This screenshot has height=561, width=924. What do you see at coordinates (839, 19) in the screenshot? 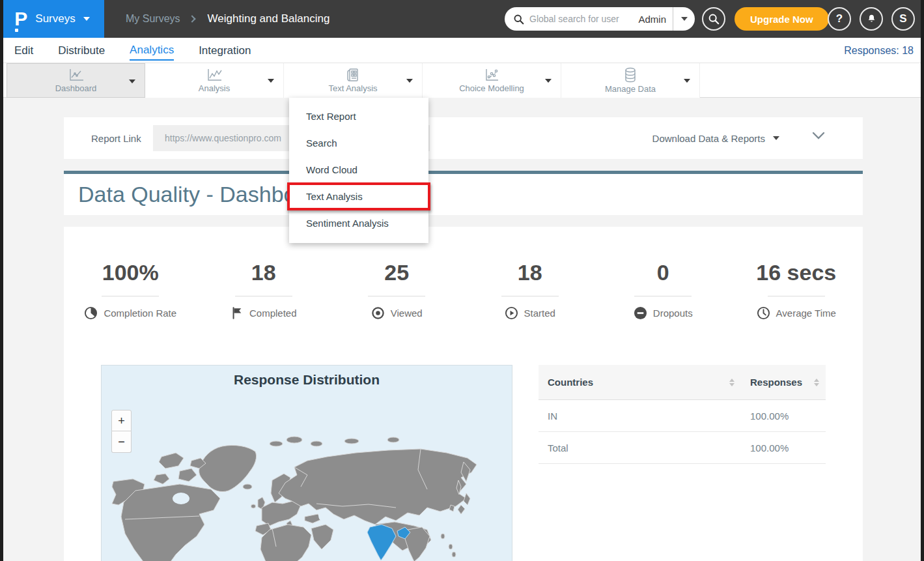
I see `help-button: ?` at bounding box center [839, 19].